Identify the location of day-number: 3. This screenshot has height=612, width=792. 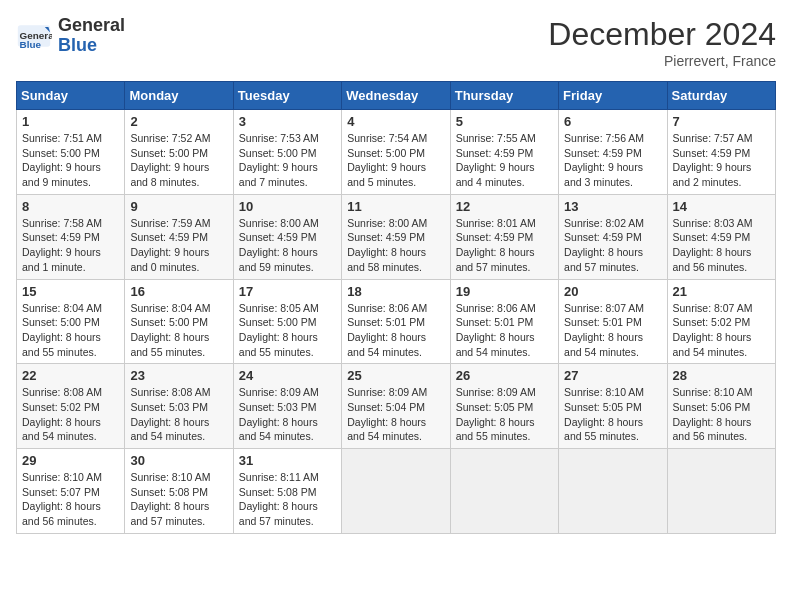
(288, 122).